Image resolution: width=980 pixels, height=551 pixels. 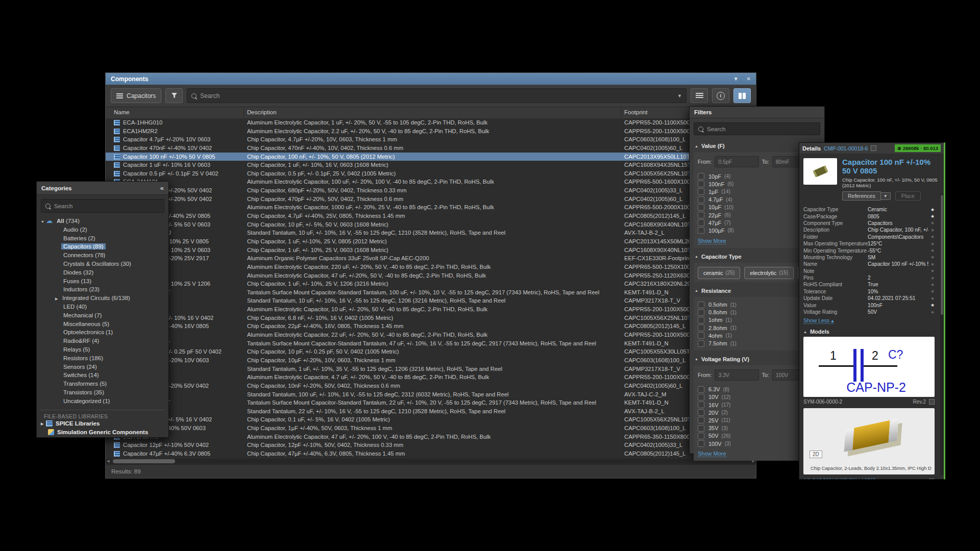 I want to click on collapse-panel-icon: «, so click(x=162, y=188).